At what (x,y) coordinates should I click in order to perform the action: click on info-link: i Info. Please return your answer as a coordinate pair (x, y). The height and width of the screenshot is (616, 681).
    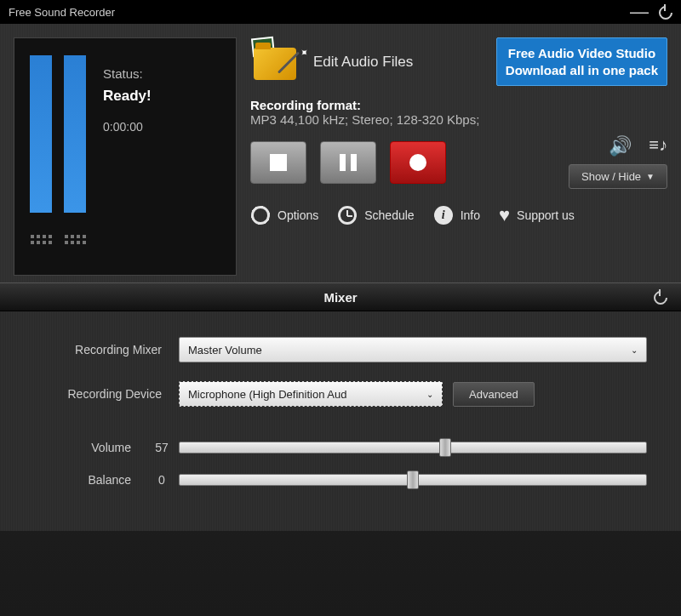
    Looking at the image, I should click on (456, 215).